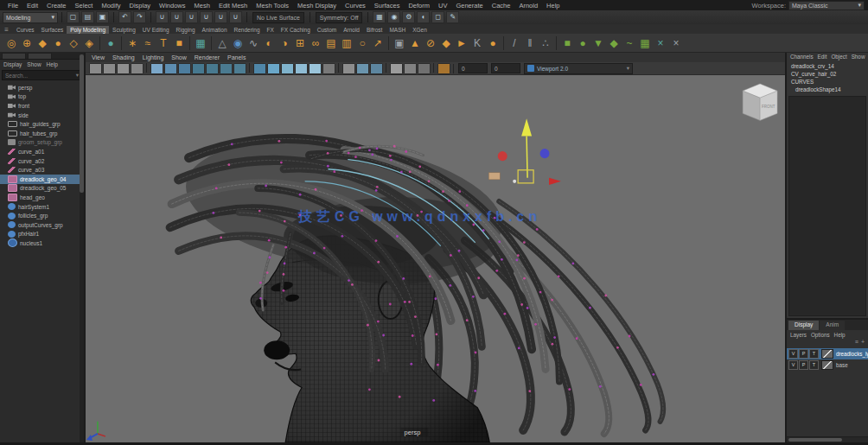 This screenshot has width=868, height=445. Describe the element at coordinates (33, 5) in the screenshot. I see `menu-item: Edit` at that location.